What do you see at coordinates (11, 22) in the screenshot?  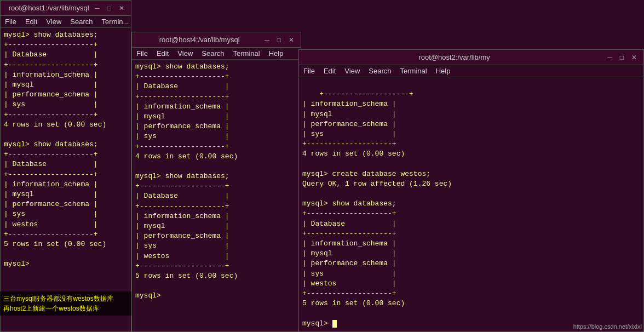 I see `menu-file-host1: File` at bounding box center [11, 22].